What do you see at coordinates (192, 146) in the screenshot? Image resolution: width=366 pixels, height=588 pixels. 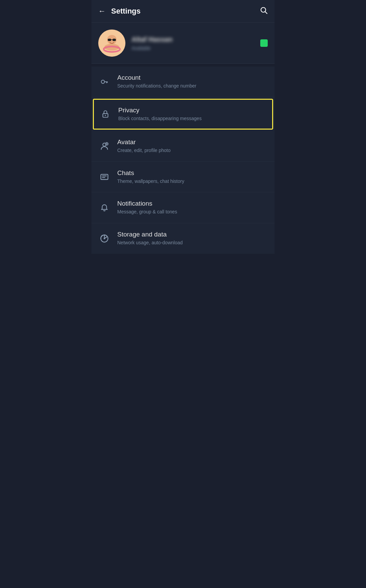 I see `avatar-content: Avatar Create, edit, profile photo` at bounding box center [192, 146].